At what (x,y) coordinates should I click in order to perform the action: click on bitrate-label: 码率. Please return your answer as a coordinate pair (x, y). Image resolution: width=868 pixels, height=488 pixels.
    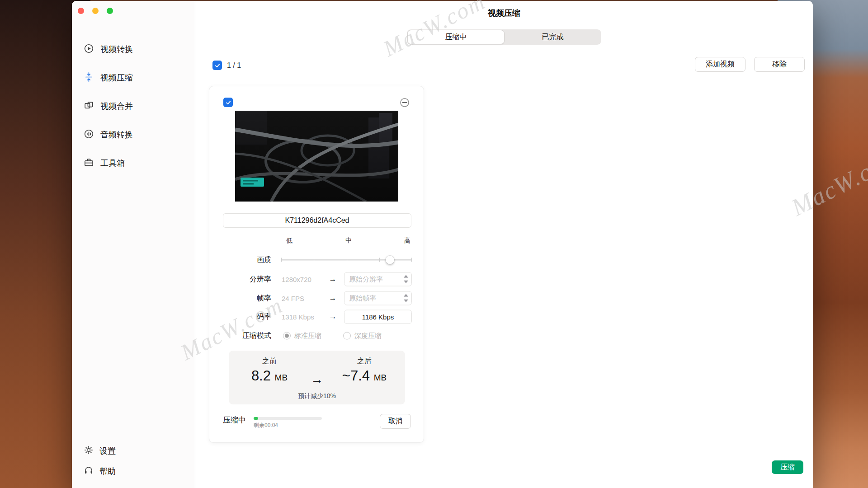
    Looking at the image, I should click on (241, 317).